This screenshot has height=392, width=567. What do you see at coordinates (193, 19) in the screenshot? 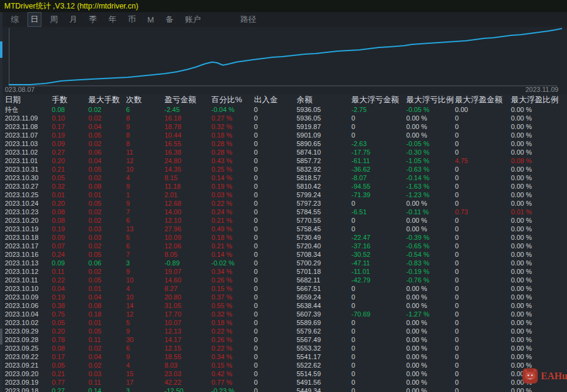
I see `menu-item-zhanghu: 账户` at bounding box center [193, 19].